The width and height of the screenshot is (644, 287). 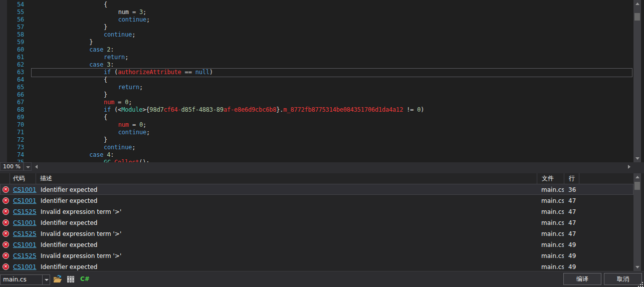 I want to click on code-line: 61return;, so click(x=322, y=57).